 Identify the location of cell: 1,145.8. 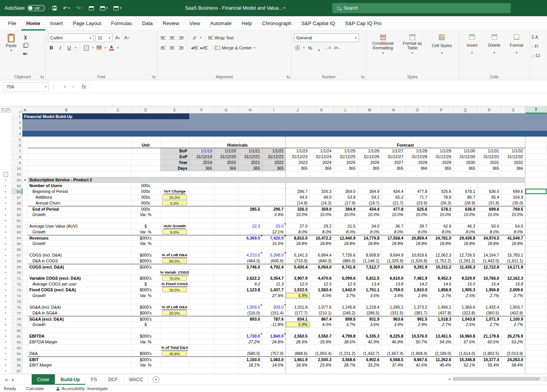
(346, 307).